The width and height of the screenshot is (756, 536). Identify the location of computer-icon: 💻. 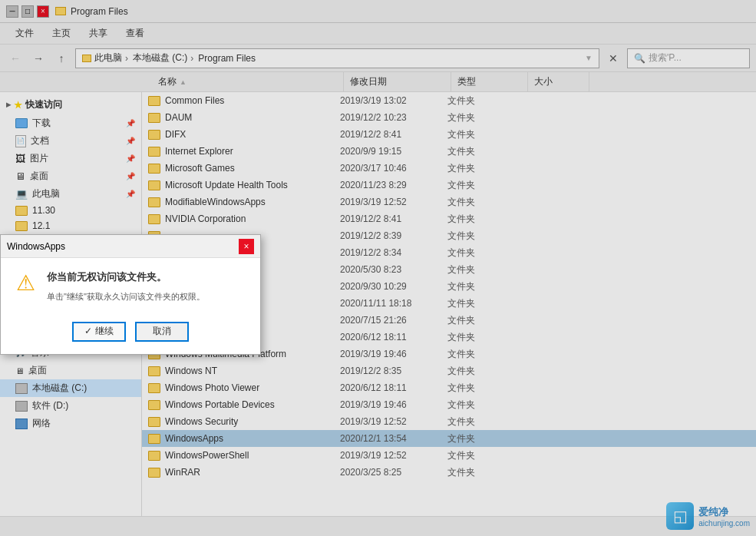
(21, 194).